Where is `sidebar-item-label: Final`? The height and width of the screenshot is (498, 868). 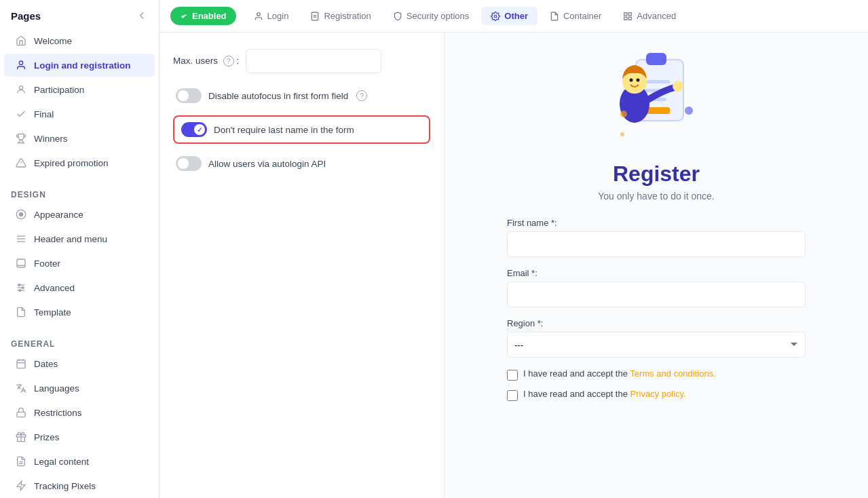
sidebar-item-label: Final is located at coordinates (43, 114).